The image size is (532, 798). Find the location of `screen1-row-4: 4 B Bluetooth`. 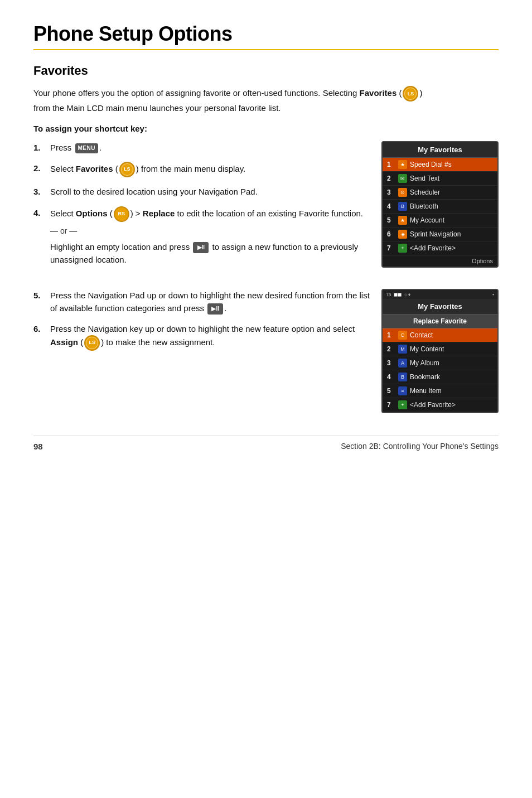

screen1-row-4: 4 B Bluetooth is located at coordinates (440, 206).